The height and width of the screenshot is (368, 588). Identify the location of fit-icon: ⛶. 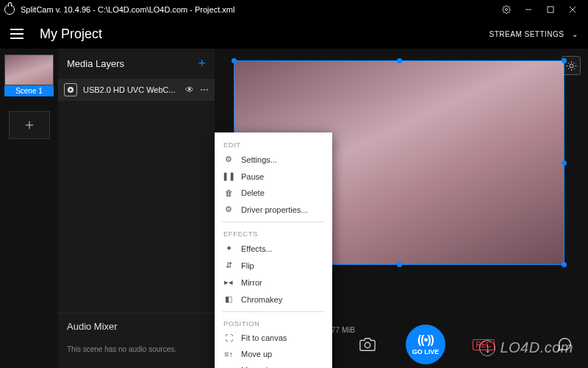
(229, 338).